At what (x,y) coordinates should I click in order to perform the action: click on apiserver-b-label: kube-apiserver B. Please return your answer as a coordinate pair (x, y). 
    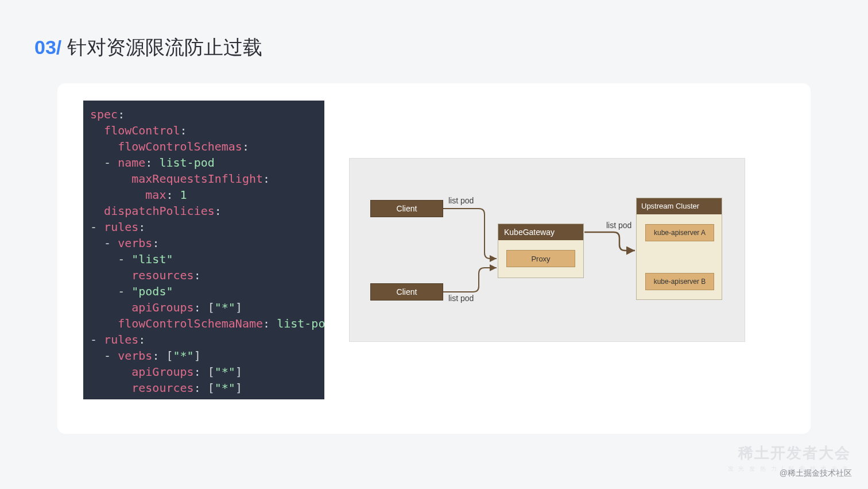
    Looking at the image, I should click on (680, 282).